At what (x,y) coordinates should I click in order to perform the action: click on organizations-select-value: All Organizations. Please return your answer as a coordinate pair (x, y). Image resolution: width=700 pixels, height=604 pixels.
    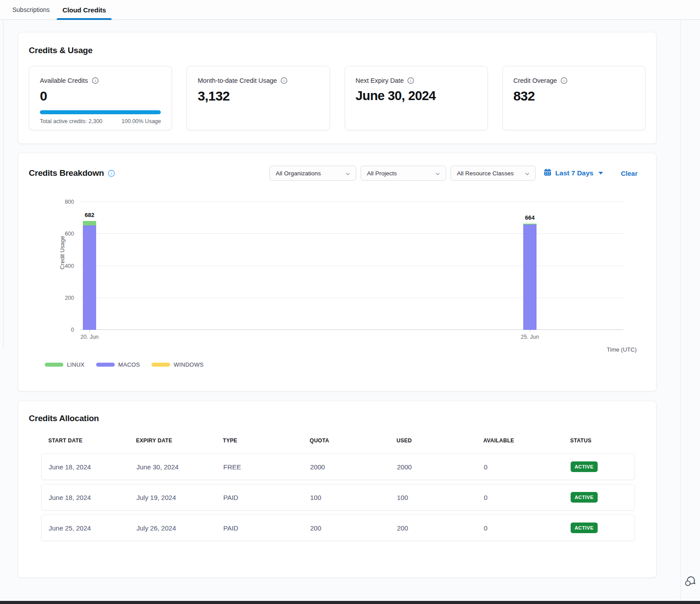
    Looking at the image, I should click on (298, 174).